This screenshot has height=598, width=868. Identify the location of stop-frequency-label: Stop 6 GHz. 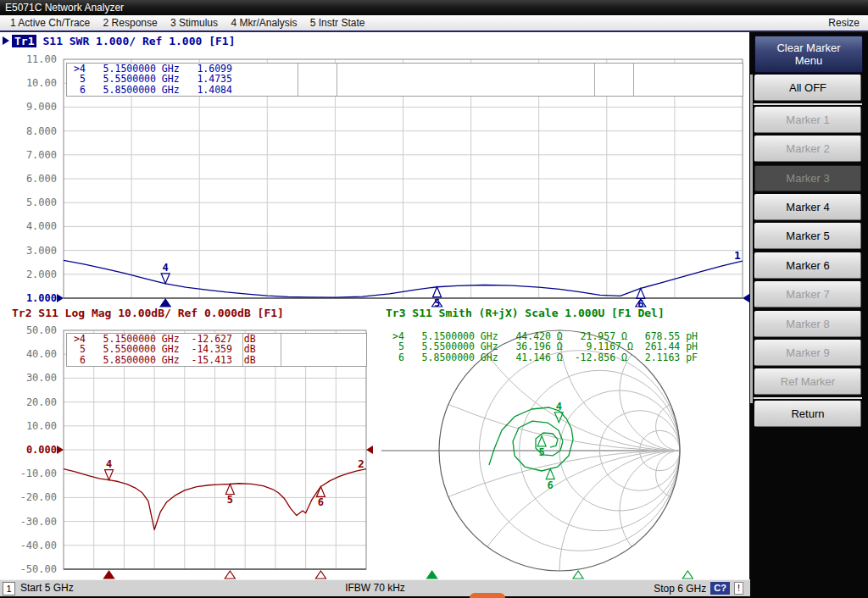
(680, 589).